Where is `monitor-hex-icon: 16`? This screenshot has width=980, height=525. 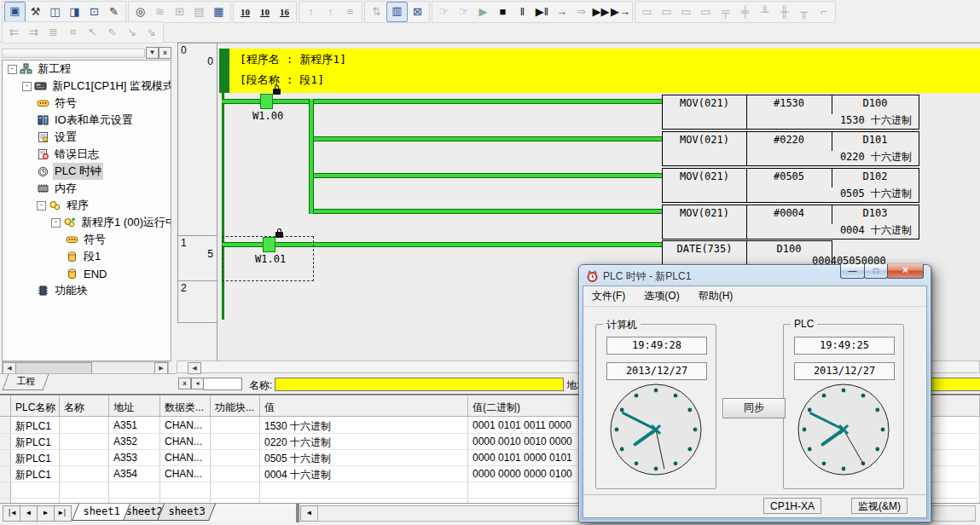
monitor-hex-icon: 16 is located at coordinates (285, 12).